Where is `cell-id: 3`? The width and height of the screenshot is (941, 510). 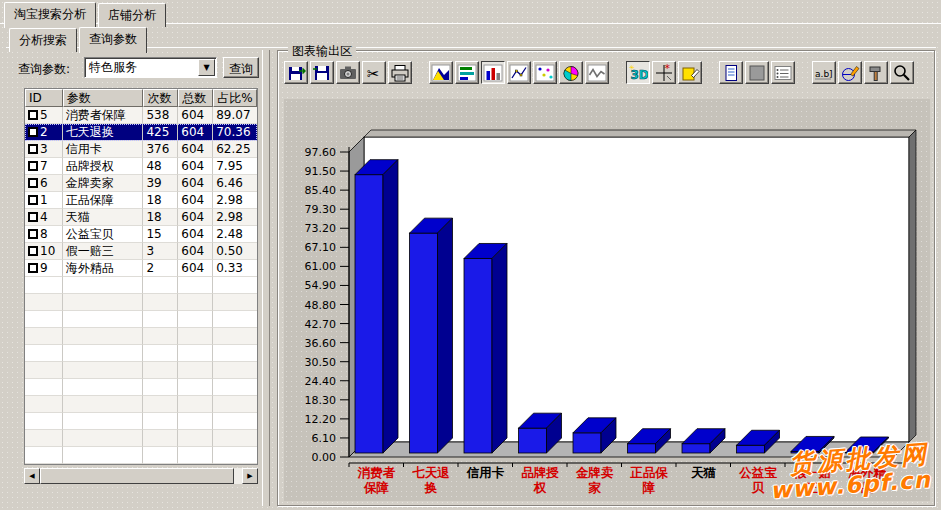
cell-id: 3 is located at coordinates (44, 150).